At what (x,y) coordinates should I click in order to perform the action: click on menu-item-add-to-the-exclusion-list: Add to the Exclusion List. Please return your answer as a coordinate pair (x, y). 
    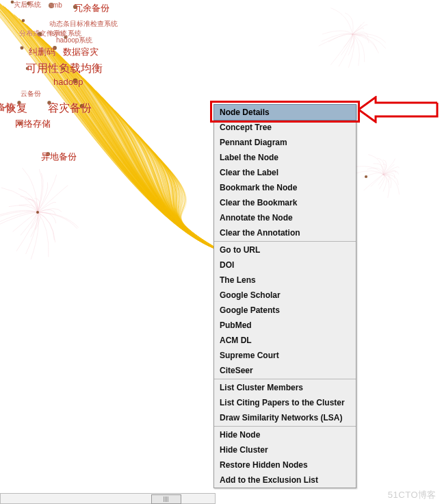
    Looking at the image, I should click on (285, 480).